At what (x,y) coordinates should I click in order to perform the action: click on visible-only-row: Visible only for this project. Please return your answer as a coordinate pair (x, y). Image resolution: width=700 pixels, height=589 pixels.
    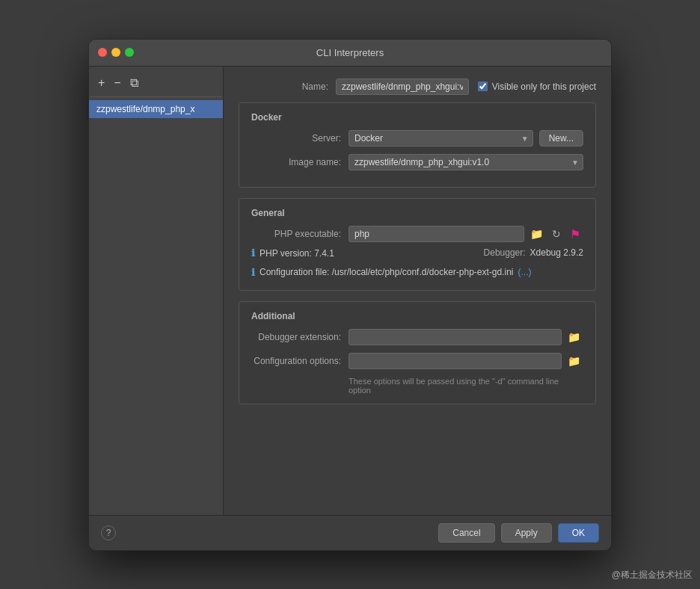
    Looking at the image, I should click on (537, 87).